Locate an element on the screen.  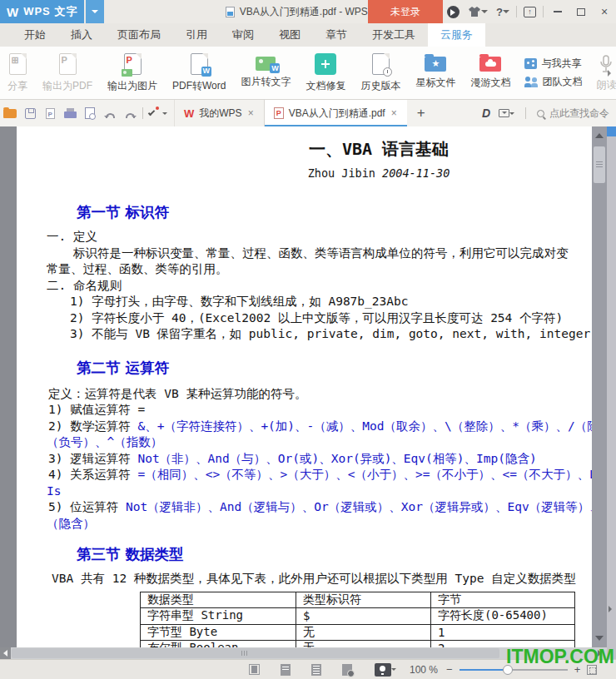
open-file-button is located at coordinates (10, 113).